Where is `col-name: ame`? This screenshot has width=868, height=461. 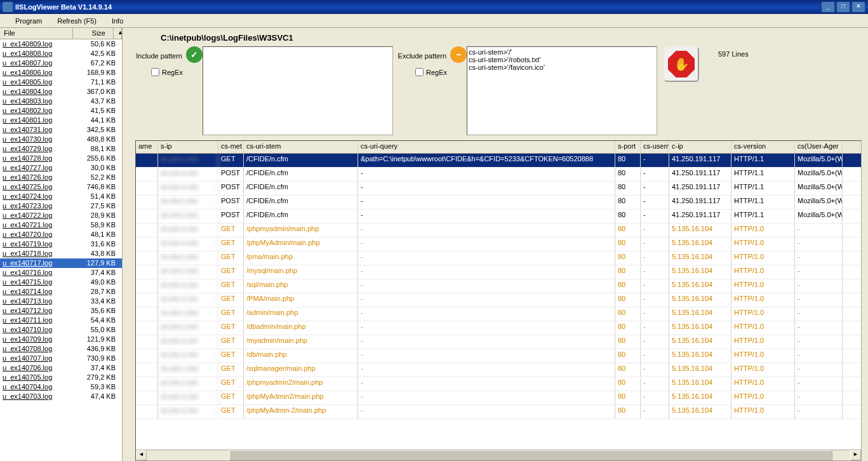 col-name: ame is located at coordinates (147, 147).